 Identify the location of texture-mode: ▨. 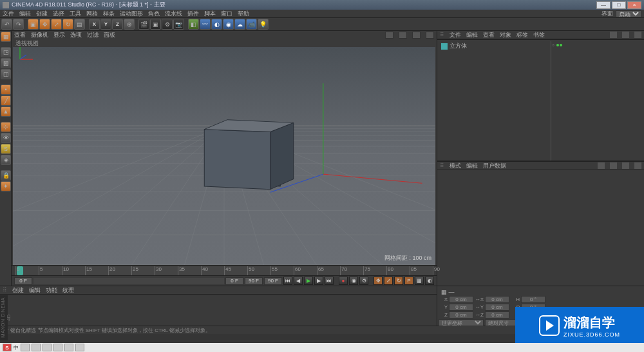
(6, 63).